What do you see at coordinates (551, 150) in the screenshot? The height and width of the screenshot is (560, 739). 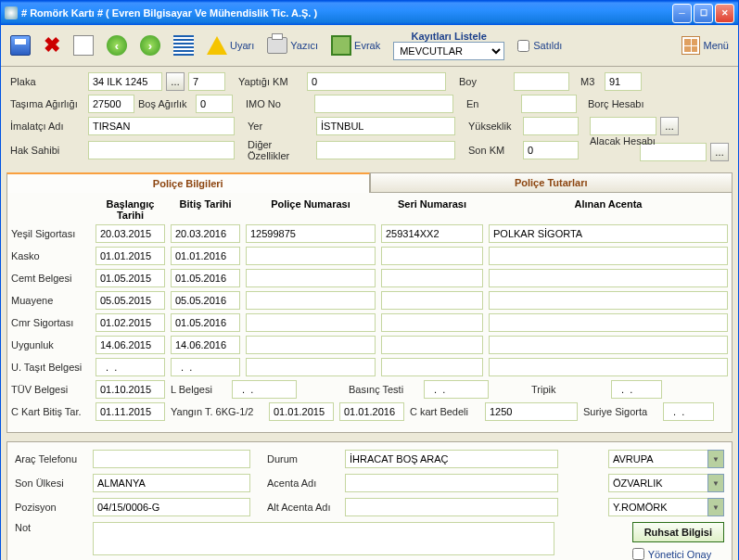 I see `sonkm-input` at bounding box center [551, 150].